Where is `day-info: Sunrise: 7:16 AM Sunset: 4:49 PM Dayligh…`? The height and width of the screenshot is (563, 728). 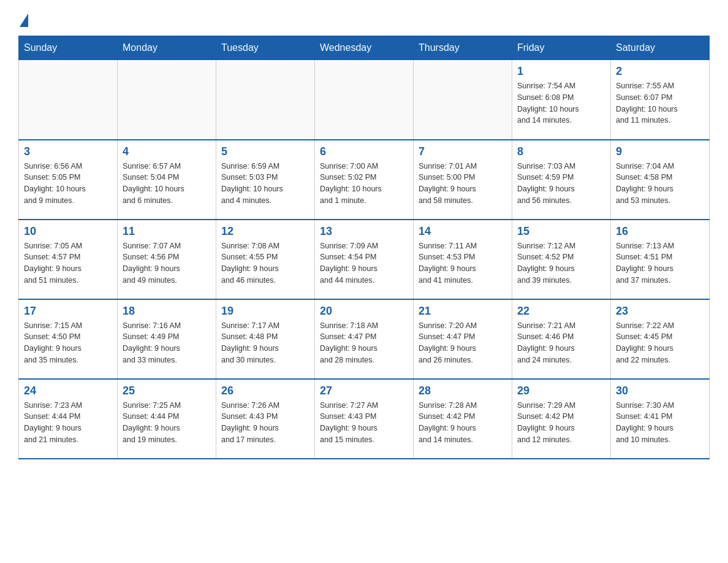
day-info: Sunrise: 7:16 AM Sunset: 4:49 PM Dayligh… is located at coordinates (167, 343).